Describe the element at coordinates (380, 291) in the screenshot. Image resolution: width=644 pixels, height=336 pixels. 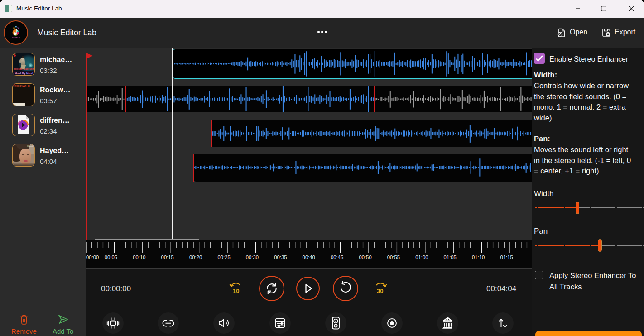
I see `svg-text: 30` at that location.